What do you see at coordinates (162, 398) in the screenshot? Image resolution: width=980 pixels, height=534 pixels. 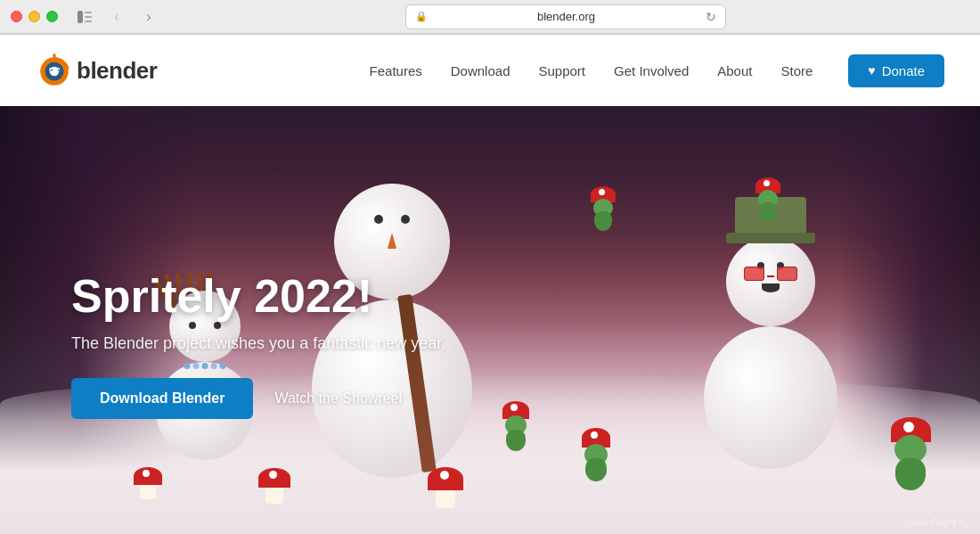 I see `download-blender-button: Download Blender` at bounding box center [162, 398].